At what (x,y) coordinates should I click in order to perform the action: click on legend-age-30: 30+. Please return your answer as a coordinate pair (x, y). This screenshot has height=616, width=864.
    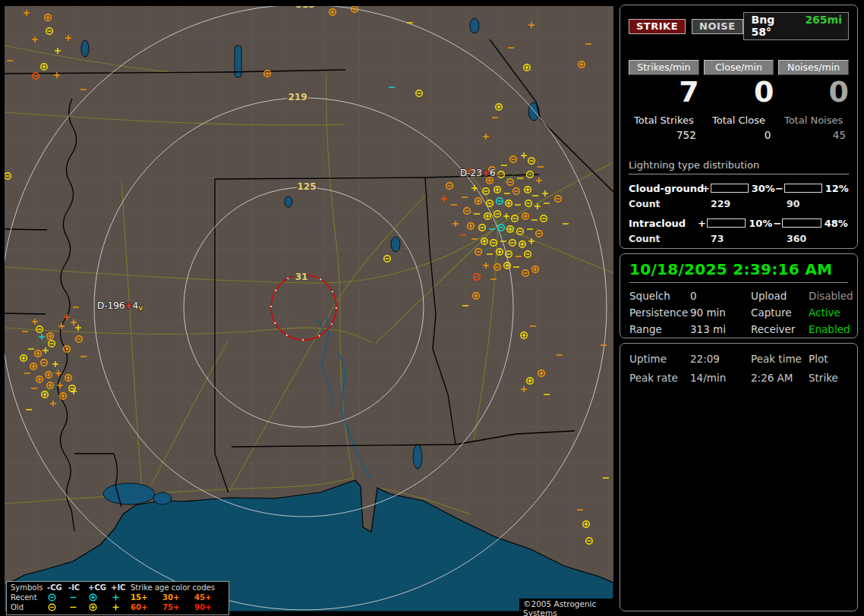
    Looking at the image, I should click on (178, 598).